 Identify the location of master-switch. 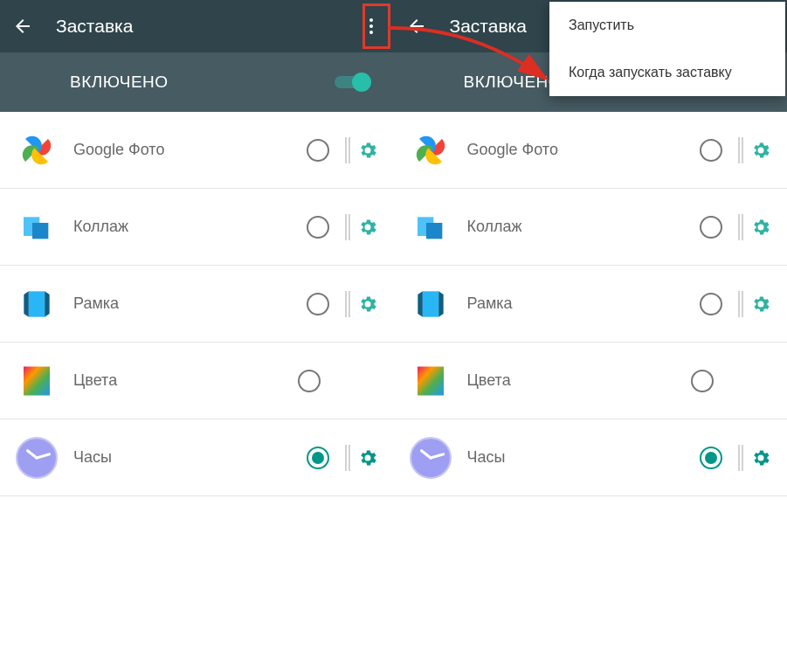
(353, 82).